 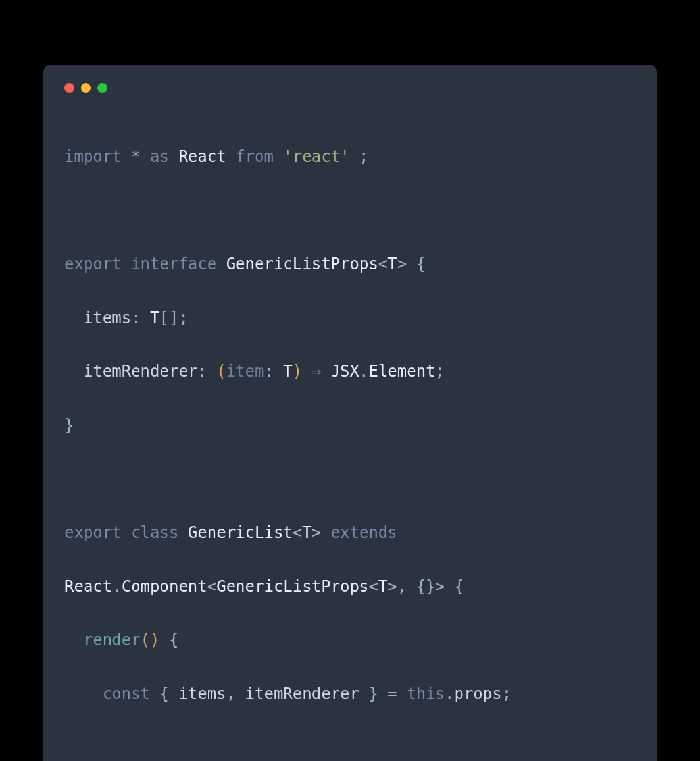 What do you see at coordinates (174, 264) in the screenshot?
I see `keyword-interface: interface` at bounding box center [174, 264].